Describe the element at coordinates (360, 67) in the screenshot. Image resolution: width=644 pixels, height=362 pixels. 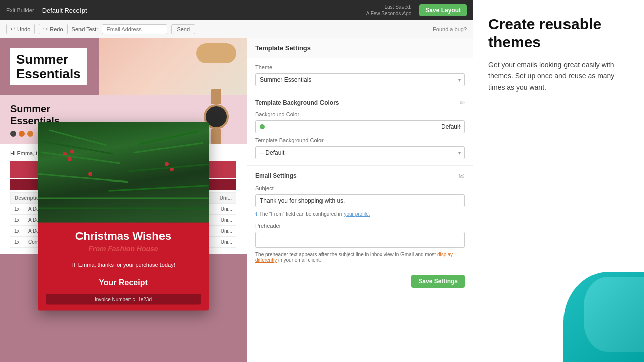
I see `theme-label: Theme` at that location.